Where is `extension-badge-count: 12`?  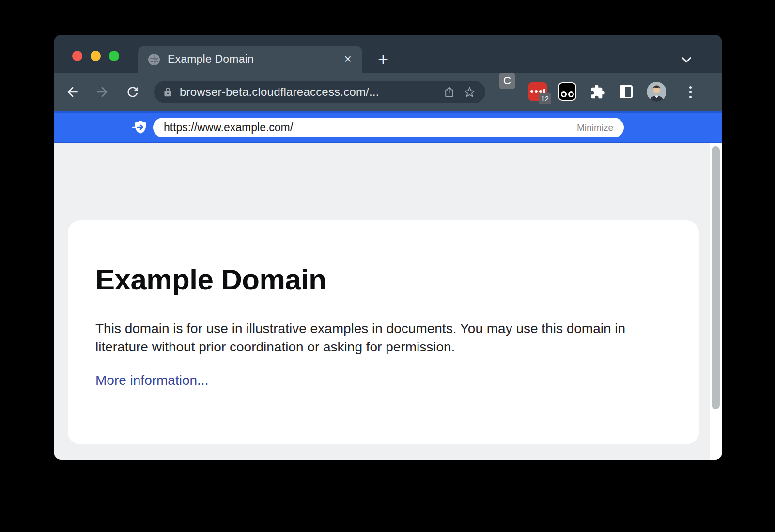
extension-badge-count: 12 is located at coordinates (545, 99).